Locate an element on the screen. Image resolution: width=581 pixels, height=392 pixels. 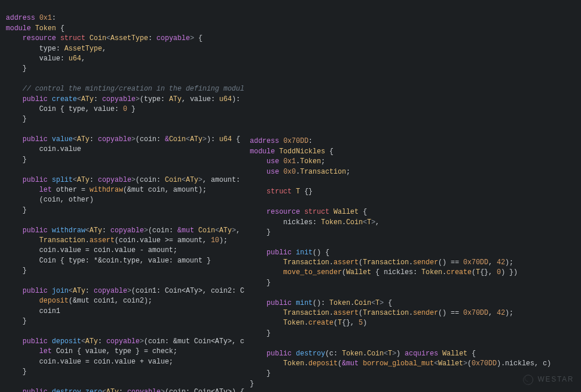
sep: ); is located at coordinates (223, 240).